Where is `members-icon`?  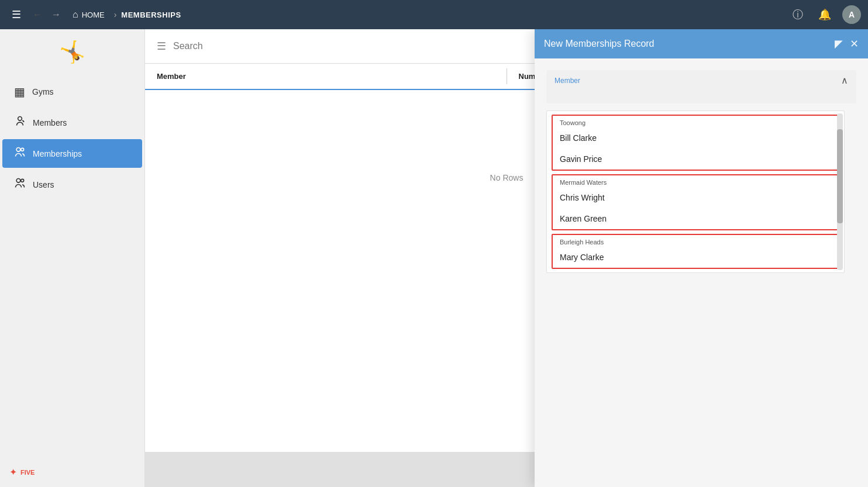
members-icon is located at coordinates (20, 123).